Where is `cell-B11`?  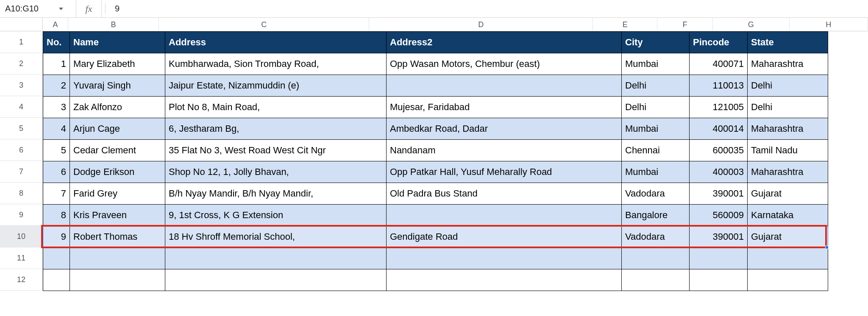 cell-B11 is located at coordinates (118, 258).